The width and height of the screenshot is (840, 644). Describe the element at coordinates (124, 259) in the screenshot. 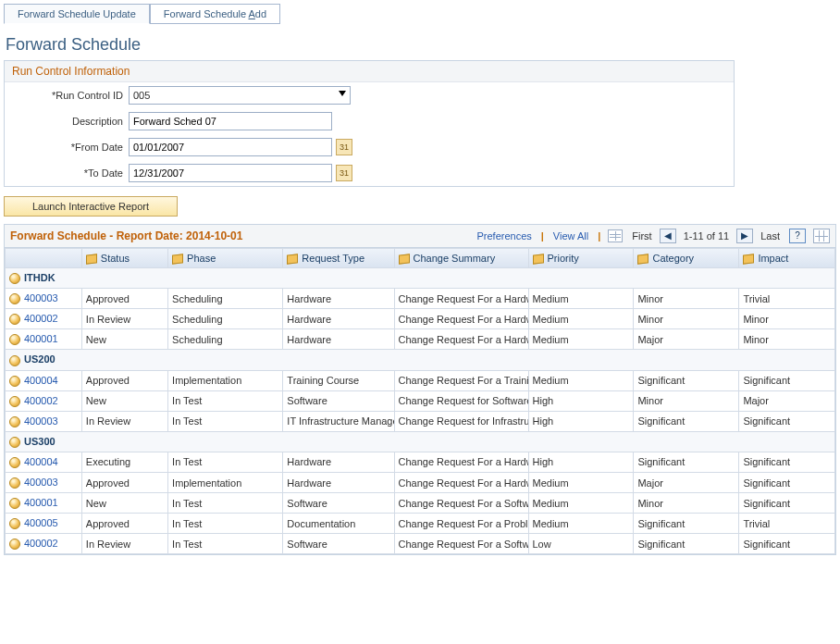

I see `col-status: Status` at that location.